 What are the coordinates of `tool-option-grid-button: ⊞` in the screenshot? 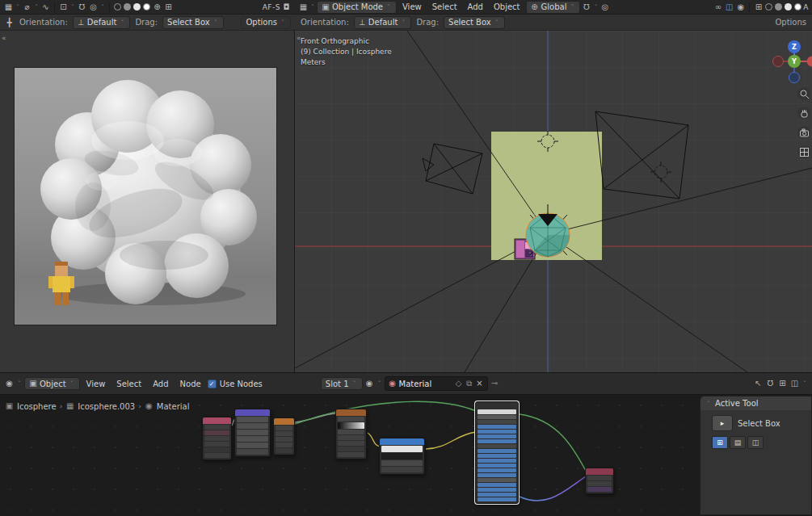 It's located at (720, 443).